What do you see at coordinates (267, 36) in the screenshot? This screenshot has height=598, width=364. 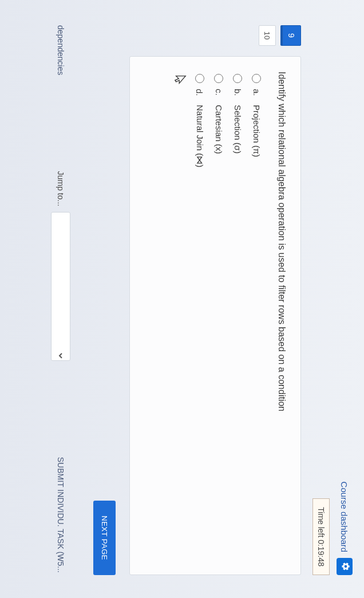 I see `question-number-next: 10` at bounding box center [267, 36].